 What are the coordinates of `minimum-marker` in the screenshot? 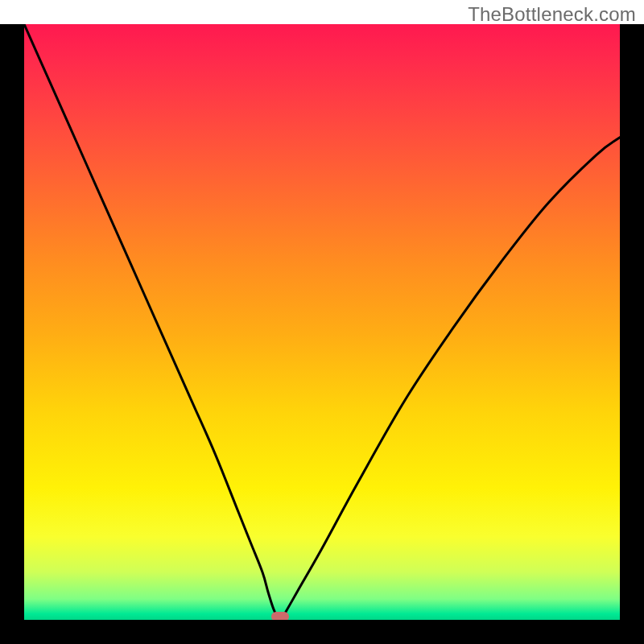 It's located at (280, 616).